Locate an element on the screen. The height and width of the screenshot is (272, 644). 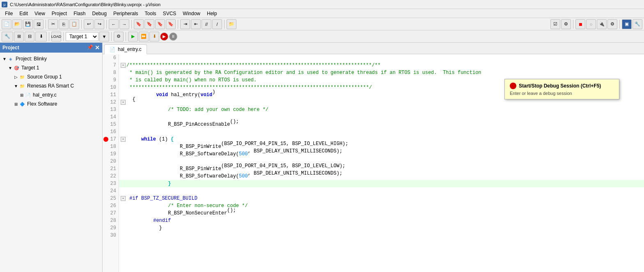
paste-button: 📋 is located at coordinates (74, 24).